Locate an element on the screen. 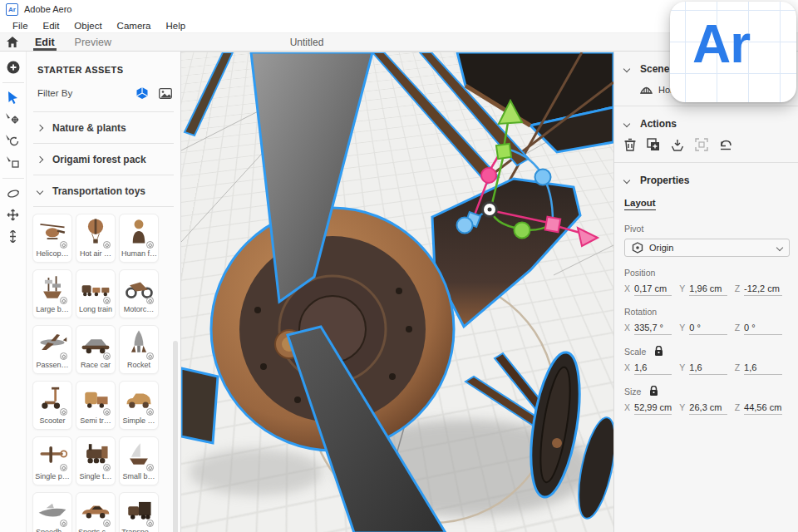  add-asset-button is located at coordinates (13, 66).